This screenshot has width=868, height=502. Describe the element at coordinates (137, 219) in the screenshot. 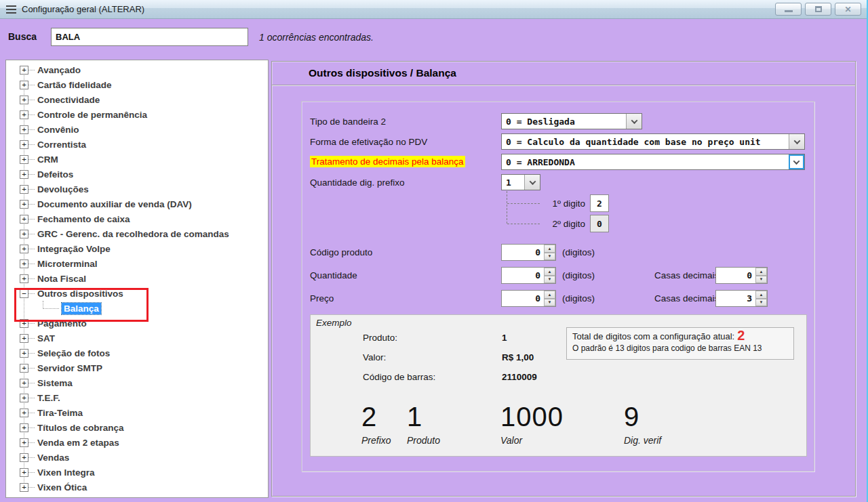

I see `tree-item-fechamento-de-caixa: +Fechamento de caixa` at that location.